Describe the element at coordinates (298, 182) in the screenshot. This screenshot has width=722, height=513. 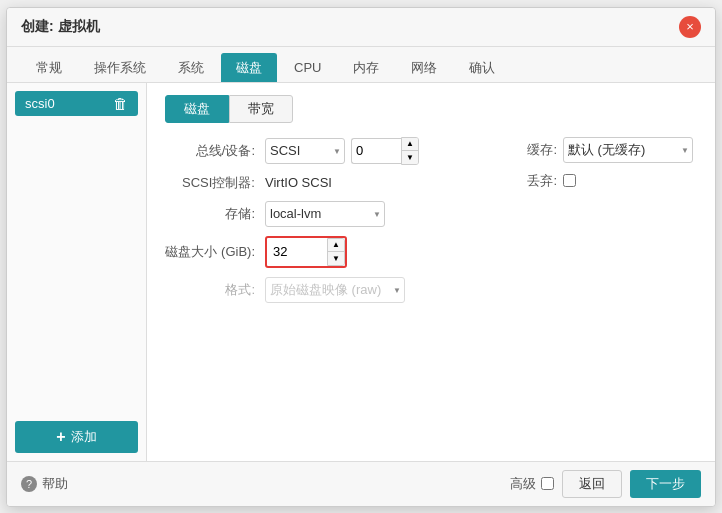
I see `controller-value: VirtIO SCSI` at that location.